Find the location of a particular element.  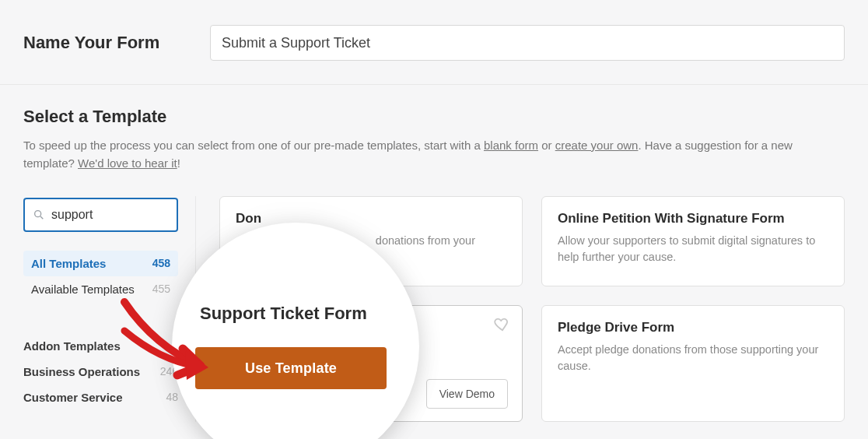

category-addon-templates: Addon Templates is located at coordinates (101, 346).